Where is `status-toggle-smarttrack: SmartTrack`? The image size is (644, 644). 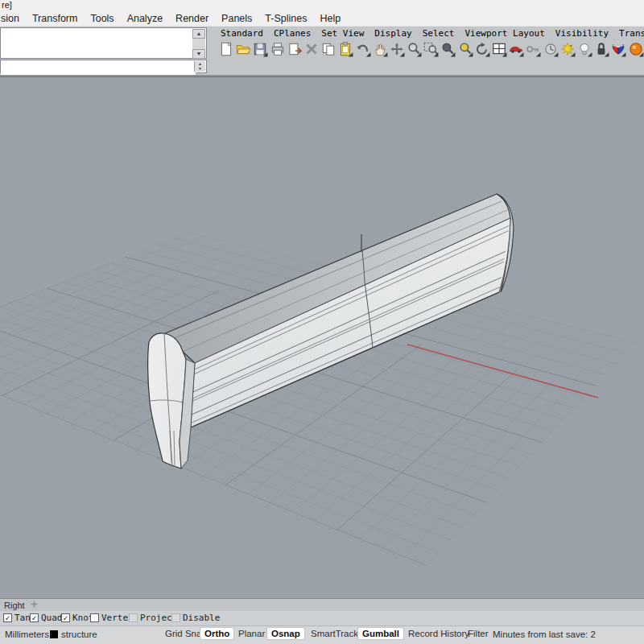 status-toggle-smarttrack: SmartTrack is located at coordinates (335, 634).